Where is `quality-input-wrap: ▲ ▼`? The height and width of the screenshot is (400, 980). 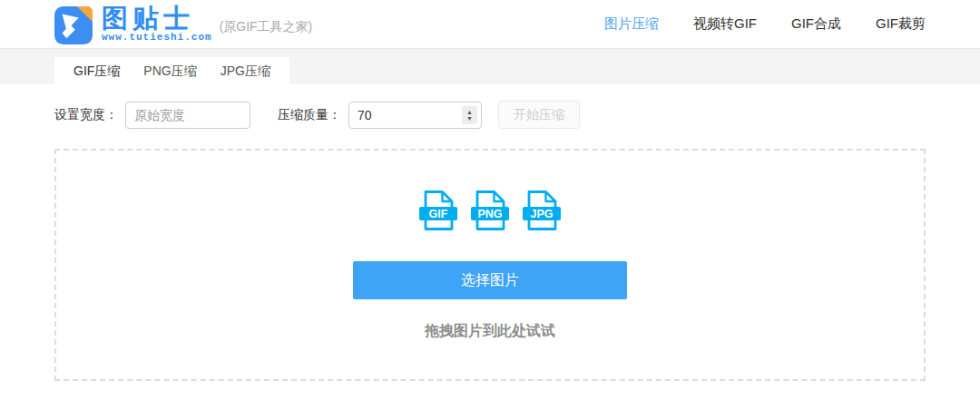
quality-input-wrap: ▲ ▼ is located at coordinates (416, 115).